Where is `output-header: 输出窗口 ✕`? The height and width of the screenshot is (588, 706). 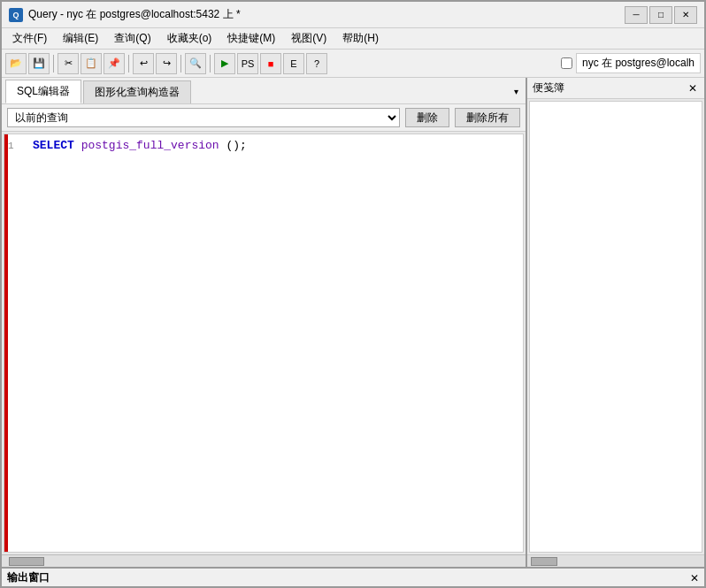
output-header: 输出窗口 ✕ is located at coordinates (353, 578).